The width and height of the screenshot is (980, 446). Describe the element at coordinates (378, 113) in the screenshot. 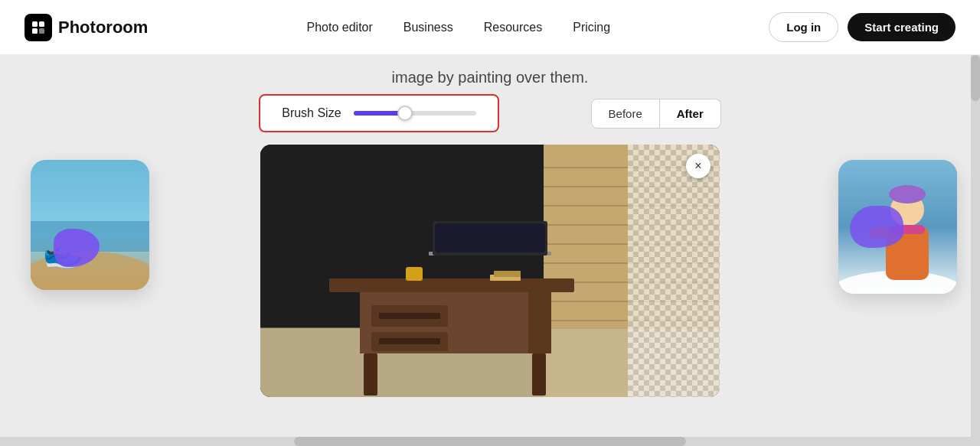

I see `brush-size-control: Brush Size` at that location.